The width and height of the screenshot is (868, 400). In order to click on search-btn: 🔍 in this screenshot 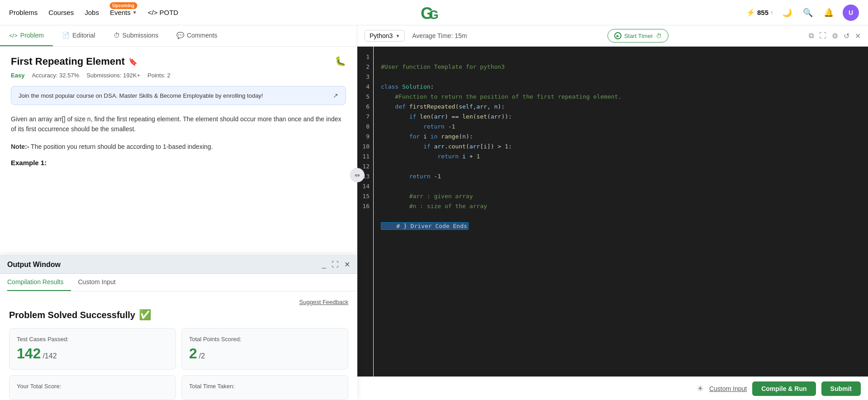, I will do `click(808, 13)`.